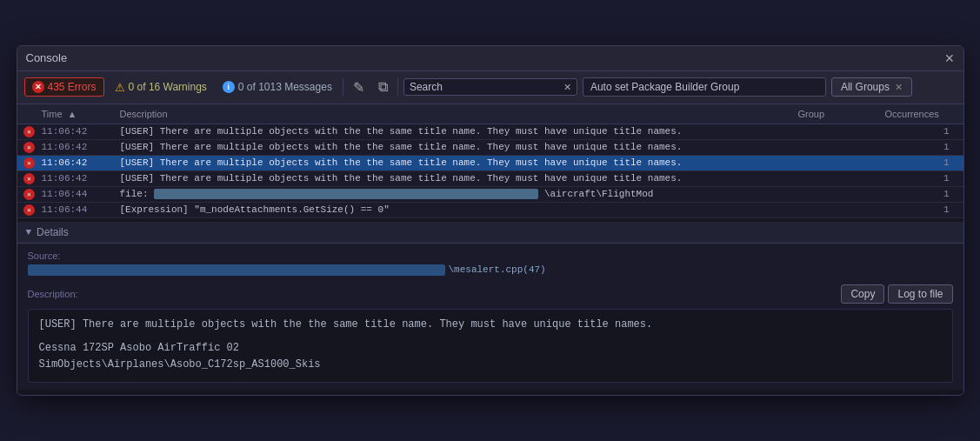 The width and height of the screenshot is (980, 441). I want to click on info-icon: i, so click(229, 87).